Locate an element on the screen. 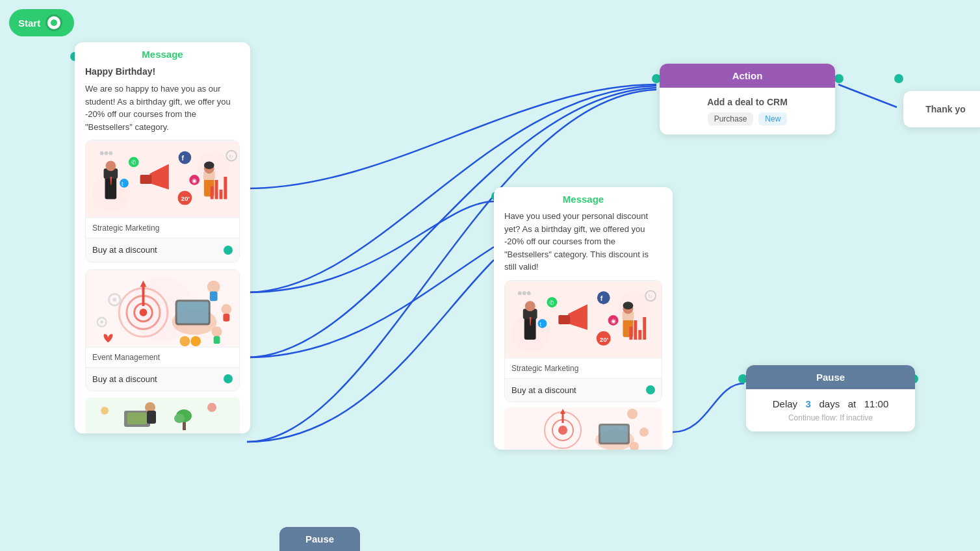 Image resolution: width=980 pixels, height=551 pixels. start-toggle is located at coordinates (54, 23).